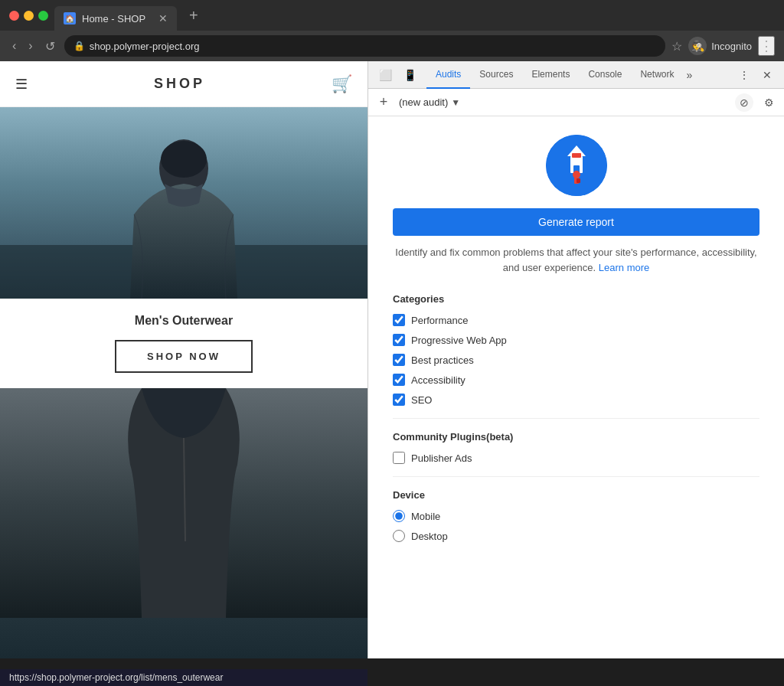 The image size is (784, 686). I want to click on product-section: Men's Outerwear SHOP NOW, so click(184, 343).